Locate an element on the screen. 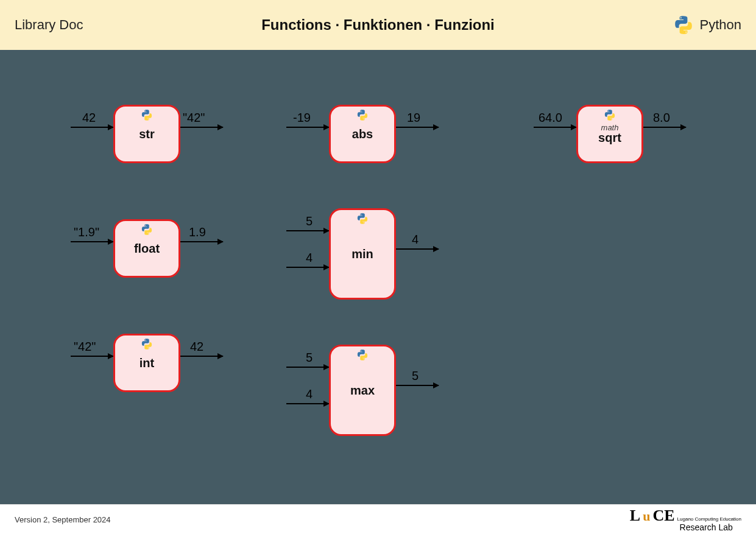 The width and height of the screenshot is (756, 534). fn-box-str: str is located at coordinates (147, 134).